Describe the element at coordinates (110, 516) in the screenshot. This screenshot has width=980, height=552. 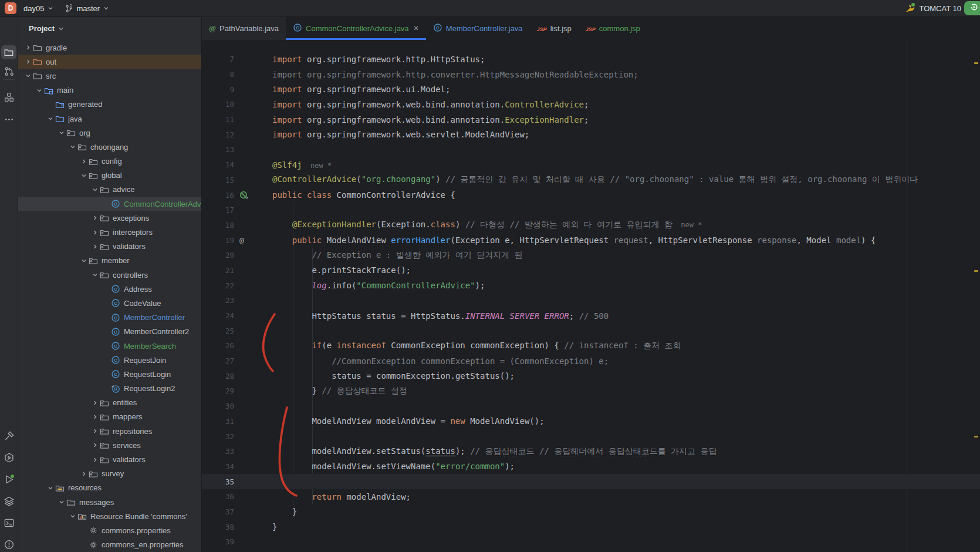
I see `tree-row: Resource Bundle 'commons'` at that location.